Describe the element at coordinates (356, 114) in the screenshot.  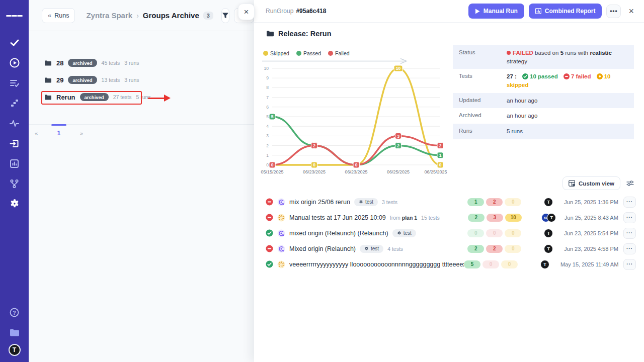
I see `chart-block: SkippedPassedFailed 01234567891005/15/20…` at that location.